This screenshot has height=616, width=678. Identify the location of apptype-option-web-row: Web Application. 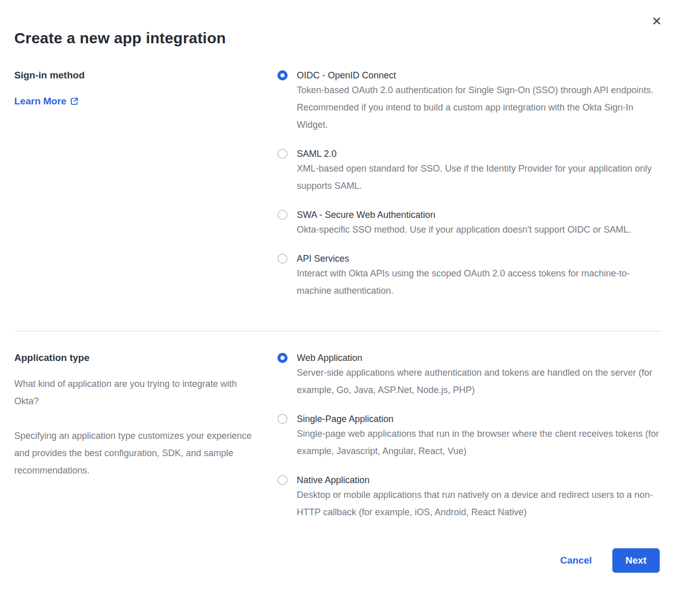
(468, 358).